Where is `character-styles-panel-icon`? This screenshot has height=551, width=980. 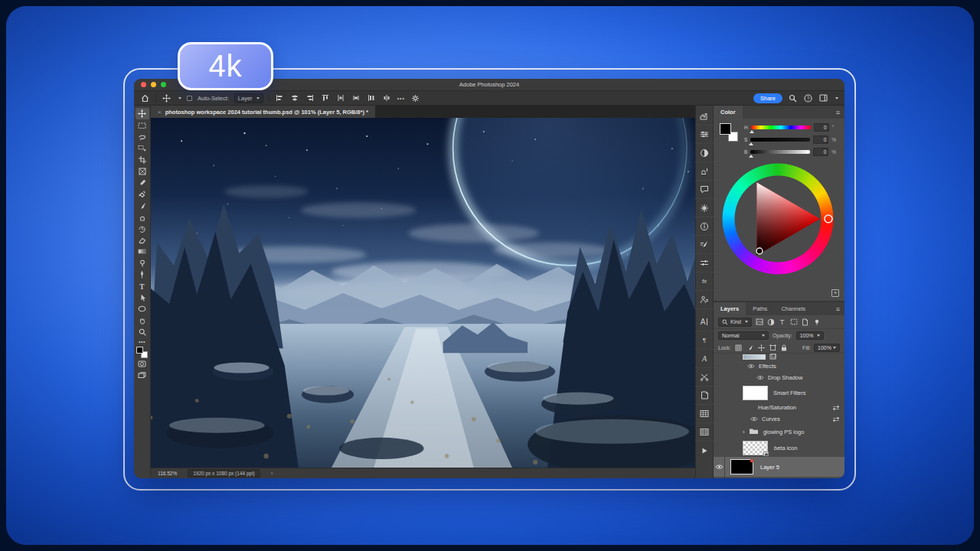 character-styles-panel-icon is located at coordinates (704, 414).